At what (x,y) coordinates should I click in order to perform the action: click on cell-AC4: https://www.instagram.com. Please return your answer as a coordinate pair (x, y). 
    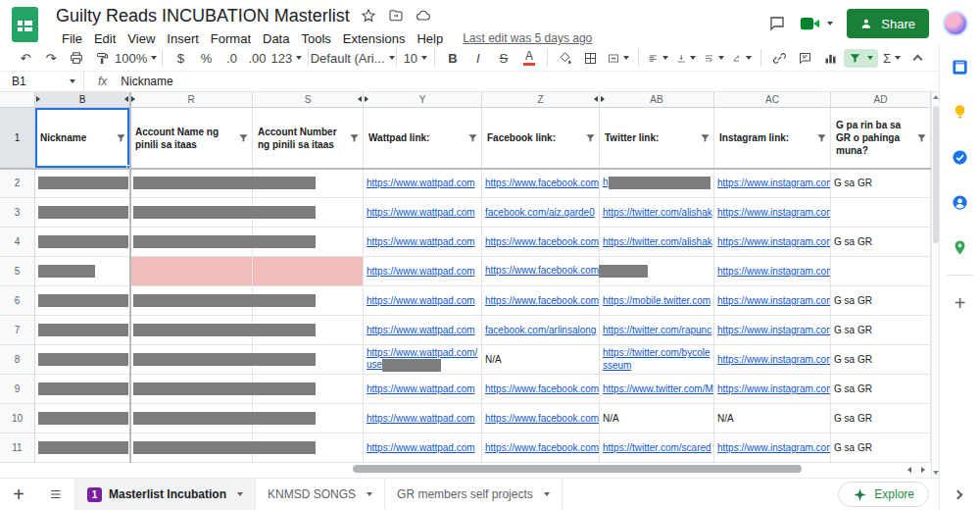
    Looking at the image, I should click on (772, 242).